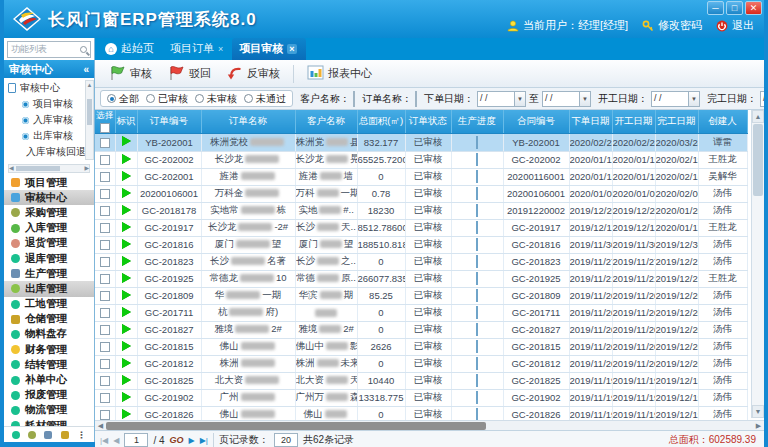 The image size is (768, 447). Describe the element at coordinates (49, 228) in the screenshot. I see `sidebar-menu-item: 入库管理` at that location.